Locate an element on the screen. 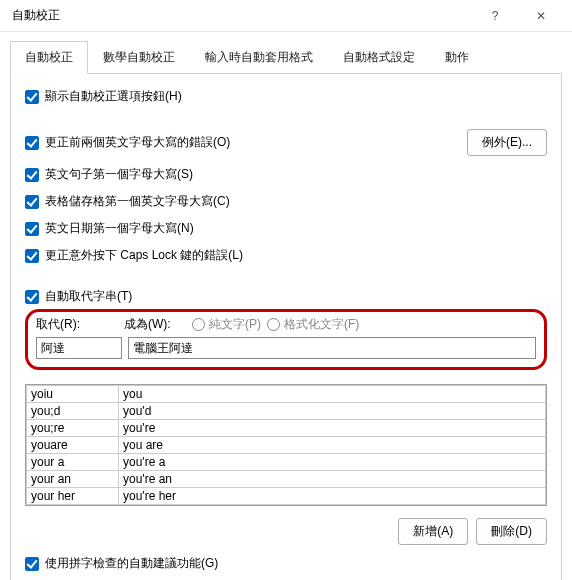  tab-autocorrect: 自動校正 is located at coordinates (49, 58).